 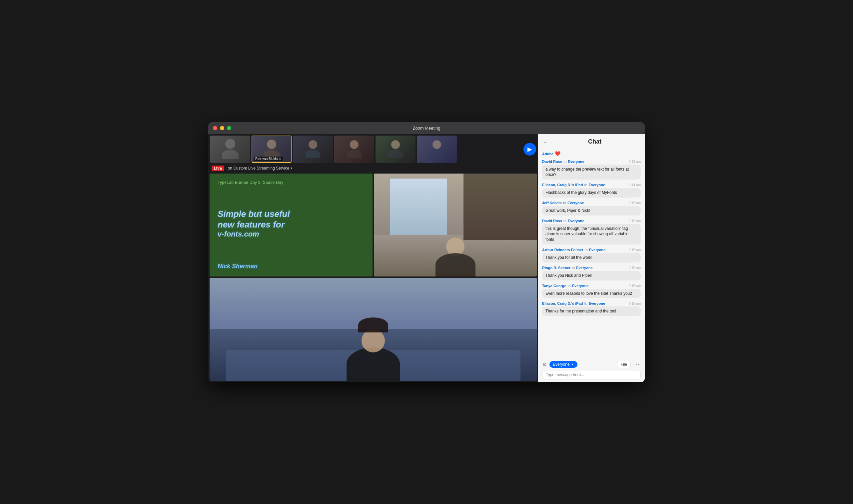 I want to click on chat-title: Chat, so click(x=594, y=142).